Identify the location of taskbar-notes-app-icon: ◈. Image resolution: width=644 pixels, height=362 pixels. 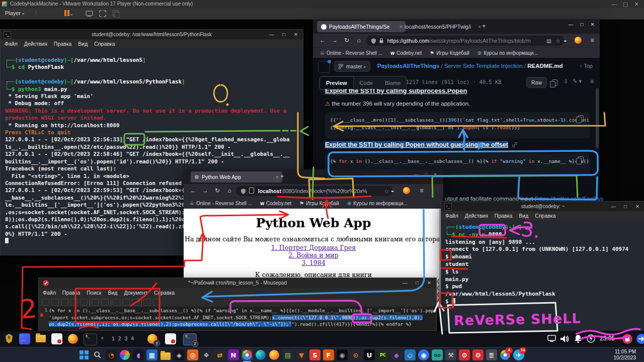
(179, 355).